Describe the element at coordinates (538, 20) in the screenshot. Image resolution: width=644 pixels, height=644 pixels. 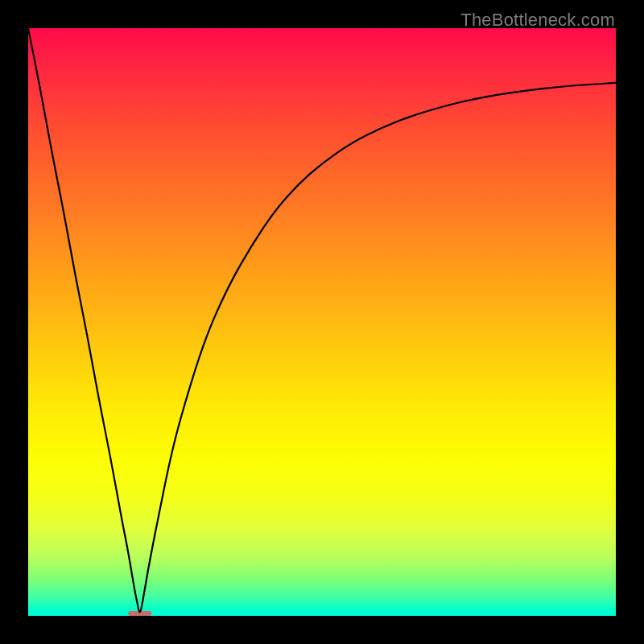
I see `watermark-text: TheBottleneck.com` at that location.